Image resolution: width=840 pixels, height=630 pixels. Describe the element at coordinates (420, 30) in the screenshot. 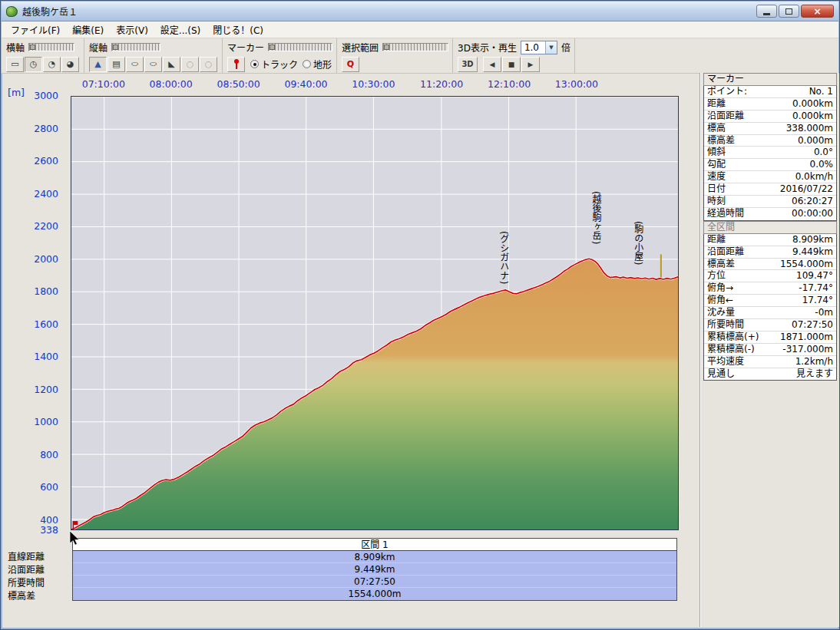

I see `menu-bar: ファイル(F) 編集(E) 表示(V) 設定...(S) 閉じる！(C)` at that location.